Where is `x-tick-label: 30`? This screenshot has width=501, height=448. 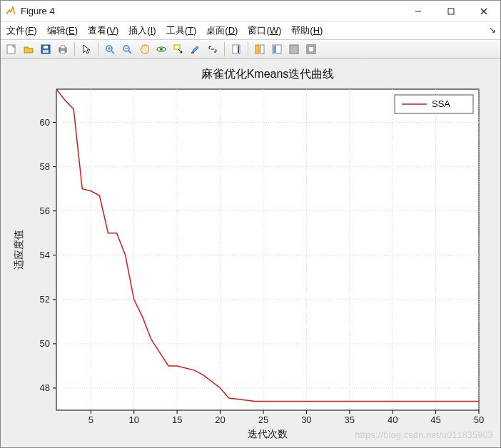
x-tick-label: 30 is located at coordinates (306, 419).